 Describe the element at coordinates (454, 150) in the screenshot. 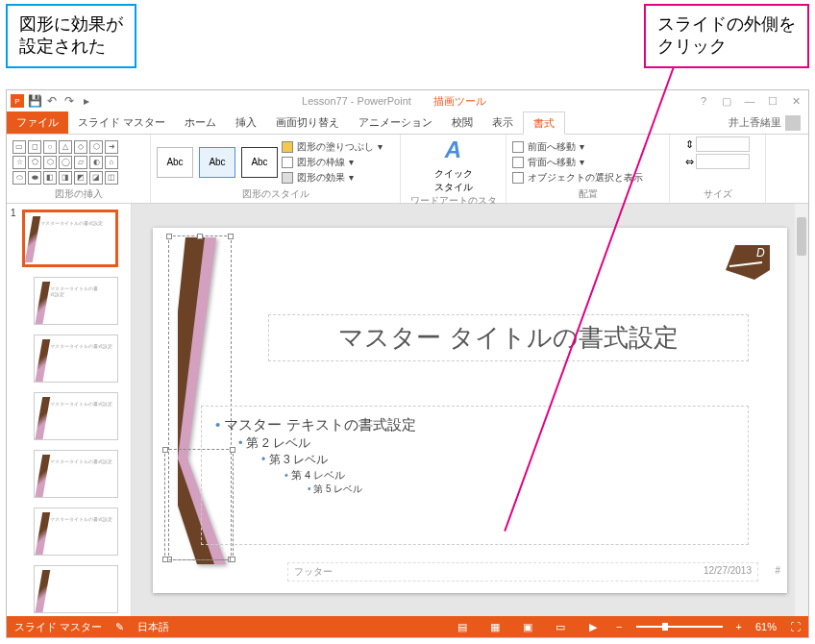

I see `wordart-preview-icon: A` at that location.